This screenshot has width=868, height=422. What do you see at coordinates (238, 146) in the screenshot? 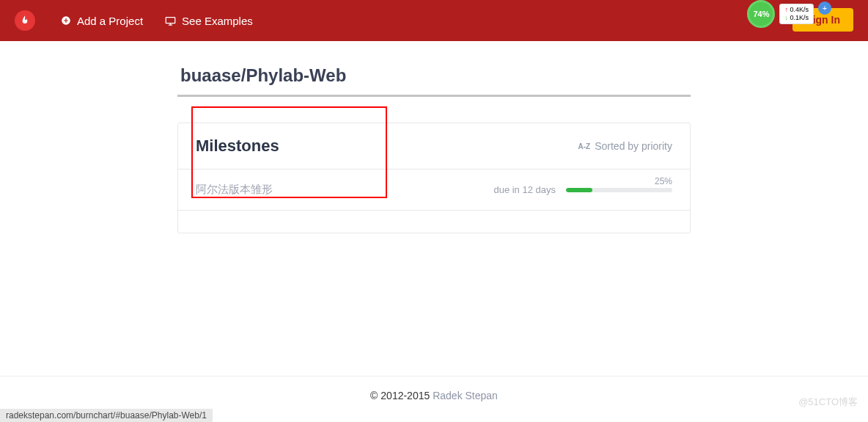
I see `milestones-heading: Milestones` at bounding box center [238, 146].